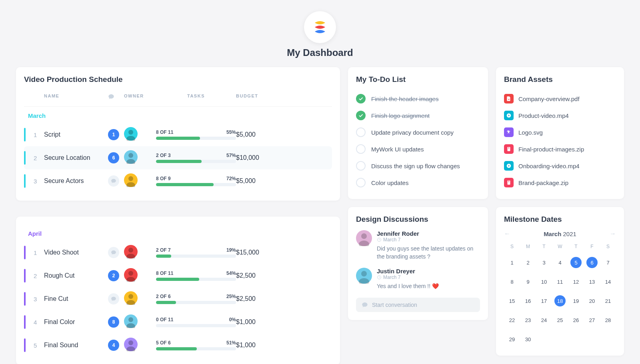 The image size is (640, 364). What do you see at coordinates (418, 305) in the screenshot?
I see `conversation-input: Start conversation` at bounding box center [418, 305].